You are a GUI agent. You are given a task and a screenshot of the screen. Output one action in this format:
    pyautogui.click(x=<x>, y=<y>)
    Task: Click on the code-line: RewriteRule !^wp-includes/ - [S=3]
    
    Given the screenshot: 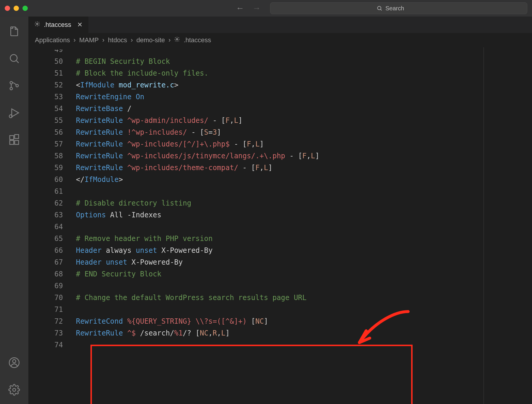 What is the action you would take?
    pyautogui.click(x=304, y=132)
    